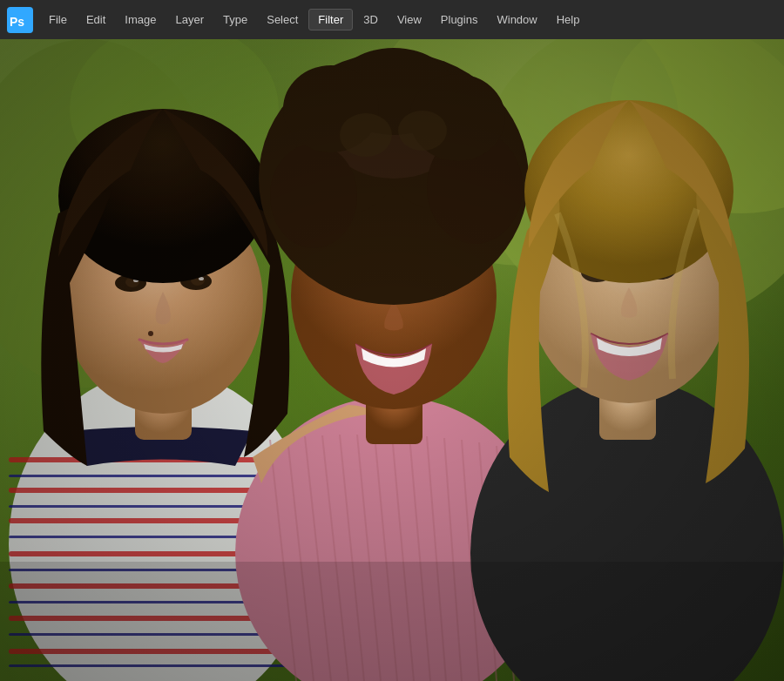 This screenshot has width=784, height=681. What do you see at coordinates (282, 19) in the screenshot?
I see `menu-item-select: Select` at bounding box center [282, 19].